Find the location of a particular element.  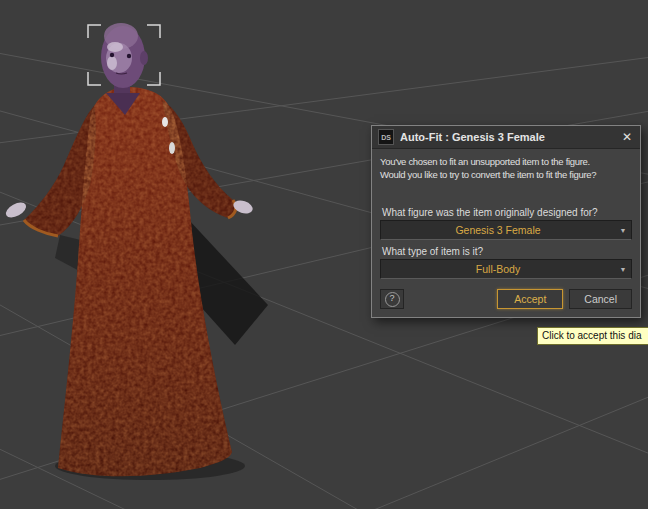

figure-select-value: Genesis 3 Female is located at coordinates (498, 230).